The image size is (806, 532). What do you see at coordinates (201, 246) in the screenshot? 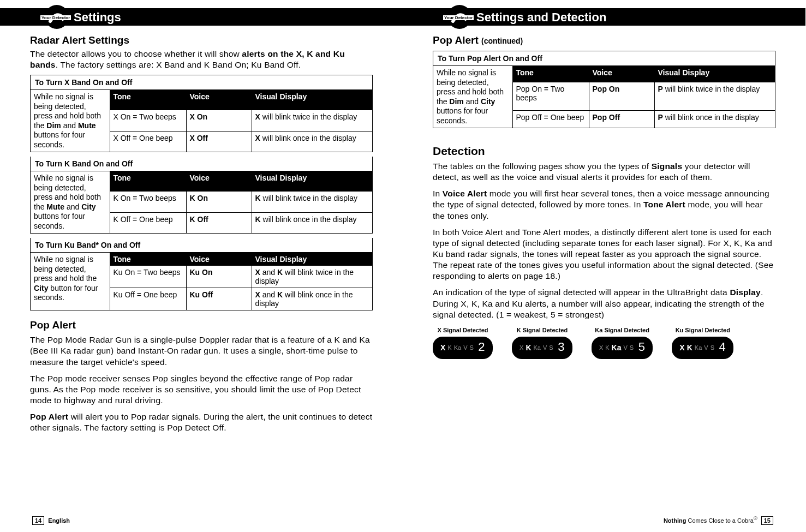
I see `kuband-title: To Turn Ku Band* On and Off` at bounding box center [201, 246].